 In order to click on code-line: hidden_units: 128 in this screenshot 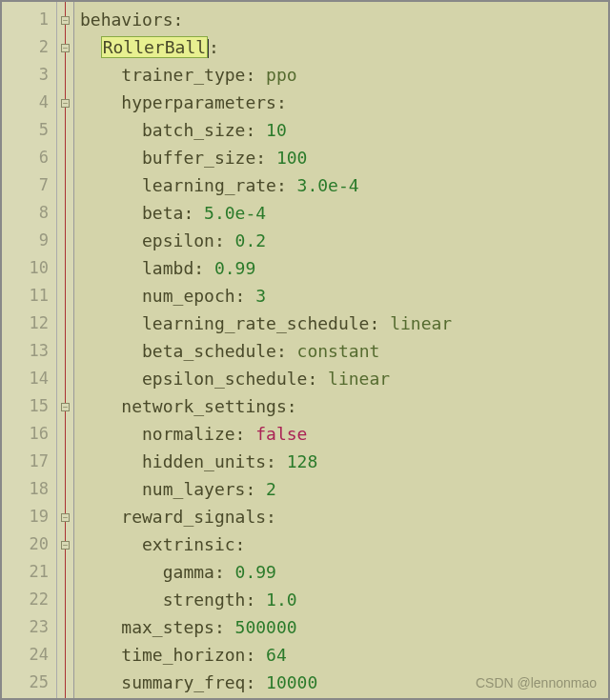, I will do `click(344, 461)`.